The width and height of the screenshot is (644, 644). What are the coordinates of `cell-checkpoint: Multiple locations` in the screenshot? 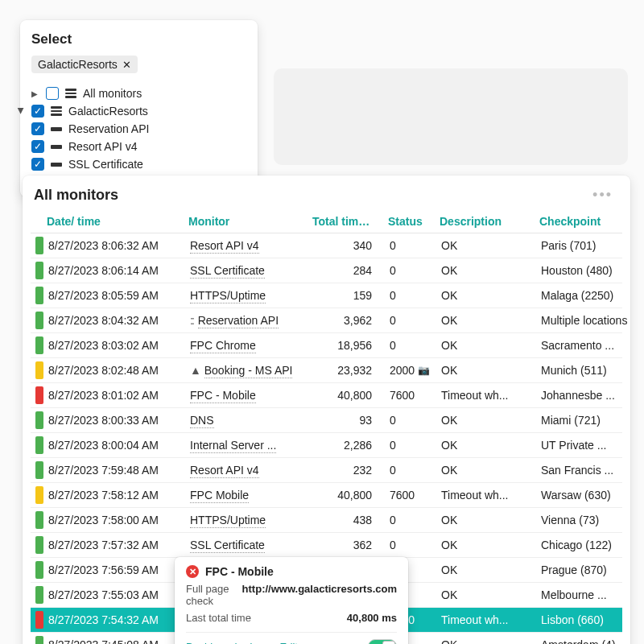 It's located at (588, 320).